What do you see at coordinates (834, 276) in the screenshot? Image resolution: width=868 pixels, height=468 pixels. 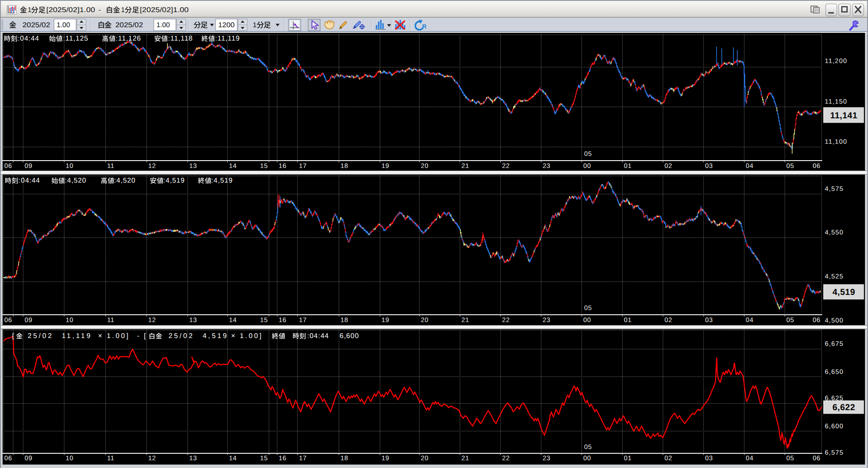 I see `svg-text: 4,525` at bounding box center [834, 276].